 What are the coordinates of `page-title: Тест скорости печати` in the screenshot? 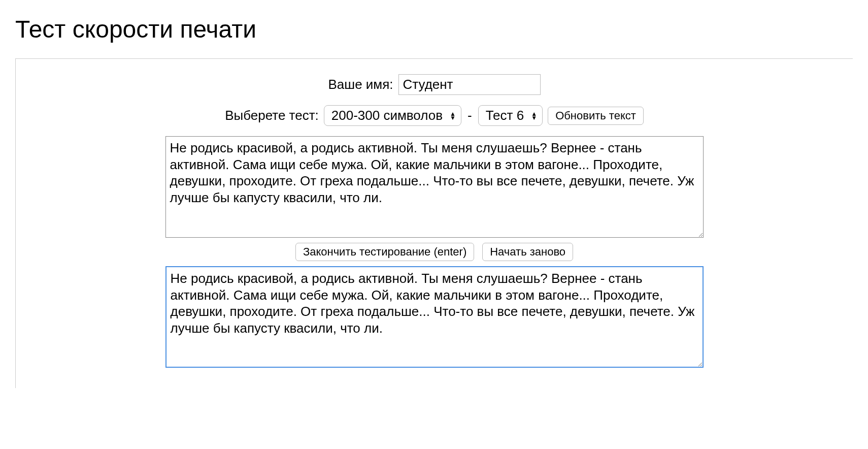 It's located at (434, 29).